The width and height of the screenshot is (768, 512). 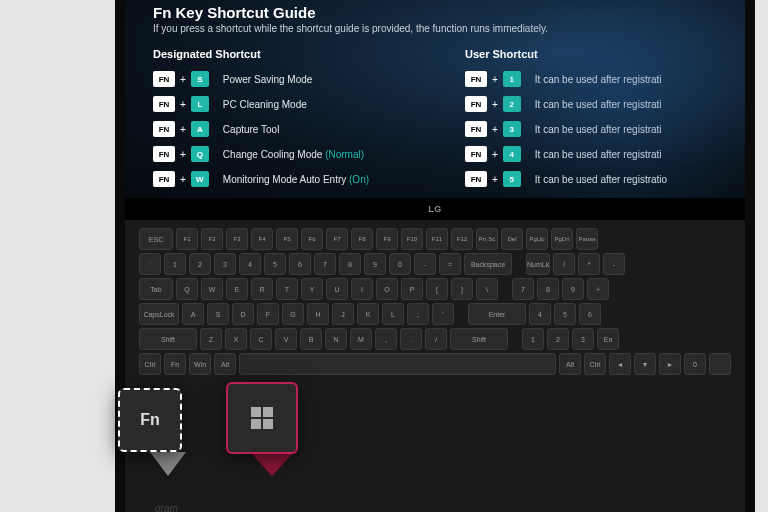 I want to click on keyboard-key: ESC, so click(x=156, y=239).